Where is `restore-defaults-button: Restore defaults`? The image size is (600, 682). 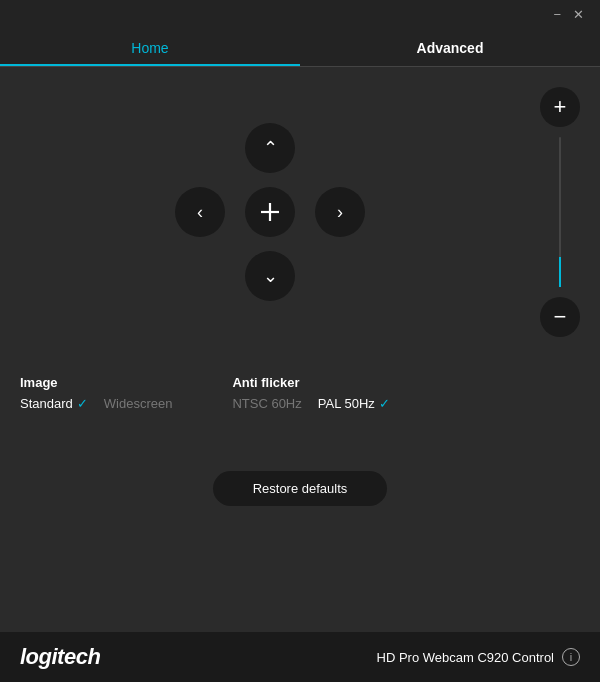 restore-defaults-button: Restore defaults is located at coordinates (300, 488).